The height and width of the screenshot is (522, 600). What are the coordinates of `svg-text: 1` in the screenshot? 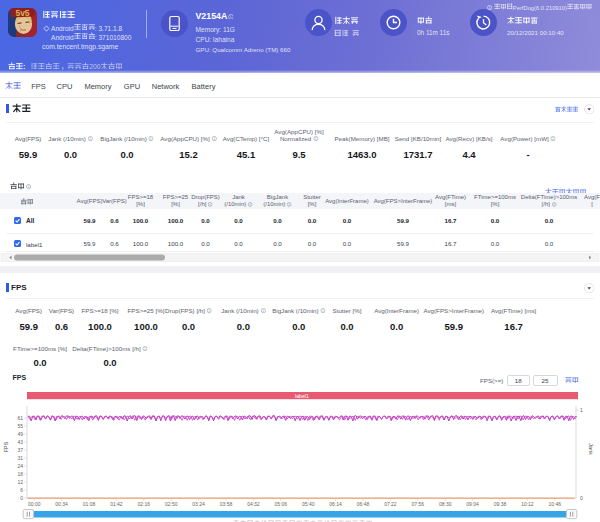 It's located at (582, 410).